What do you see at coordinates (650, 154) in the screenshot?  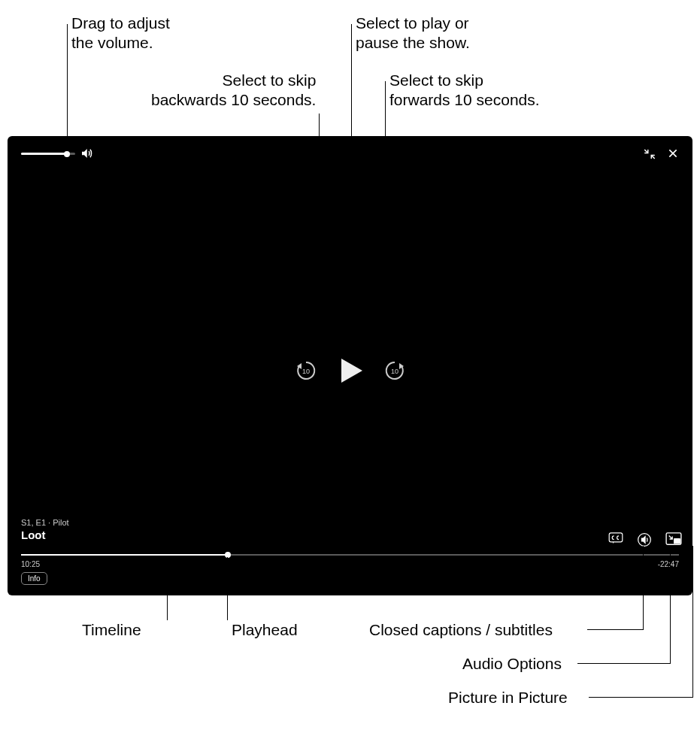 I see `exit-fullscreen-icon` at bounding box center [650, 154].